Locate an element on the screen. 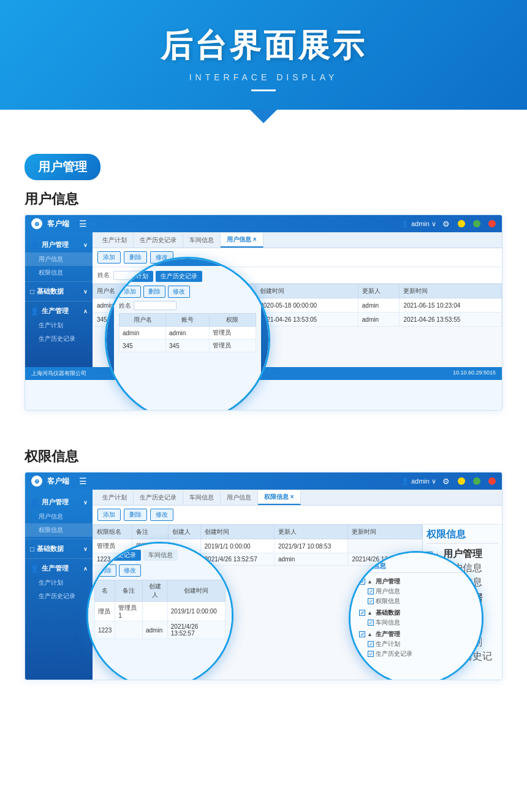 Image resolution: width=527 pixels, height=812 pixels. col-updatetime: 更新时间 is located at coordinates (451, 292).